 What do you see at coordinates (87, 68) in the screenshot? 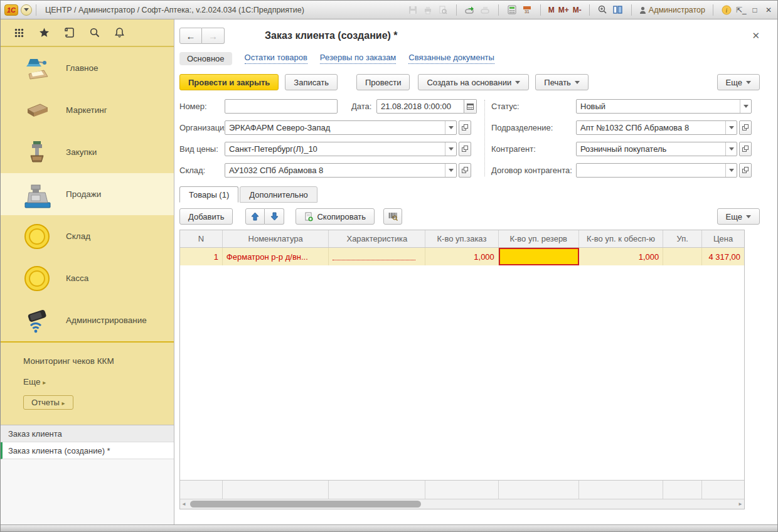
I see `sidebar-item-glavnoe: Главное` at bounding box center [87, 68].